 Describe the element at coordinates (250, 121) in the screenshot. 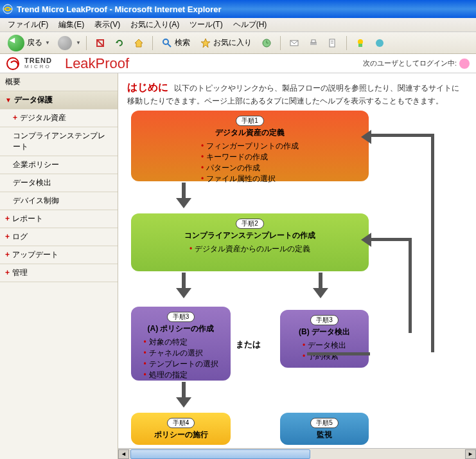

I see `step-label: 手順1` at that location.